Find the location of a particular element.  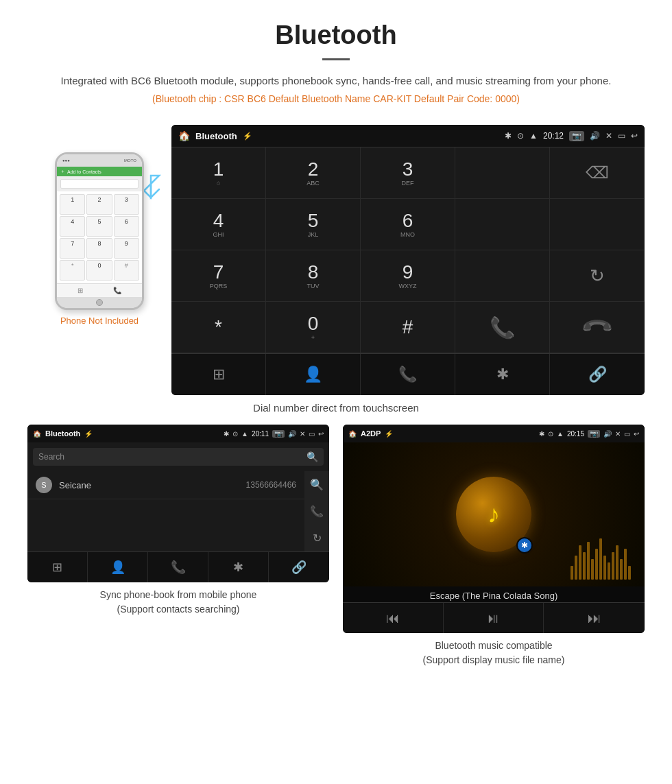

pb-nav-contacts: 👤 is located at coordinates (118, 567).